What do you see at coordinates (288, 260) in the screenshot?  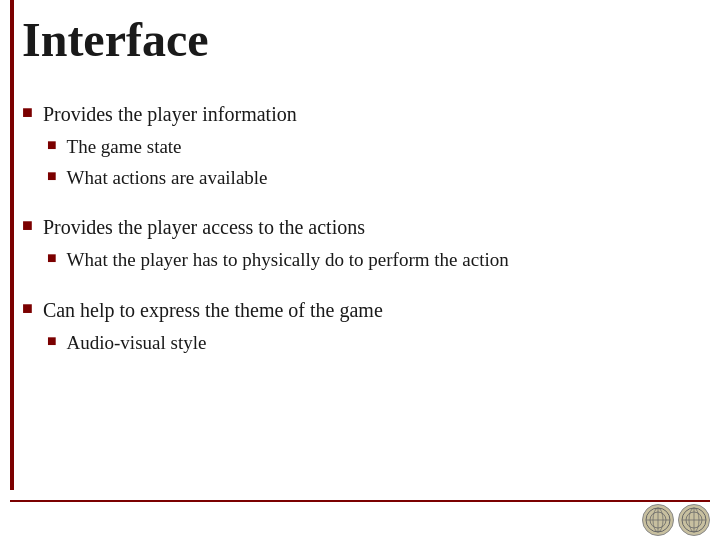 I see `sub-bullet-text-2-1: What the player has to physically do to …` at bounding box center [288, 260].